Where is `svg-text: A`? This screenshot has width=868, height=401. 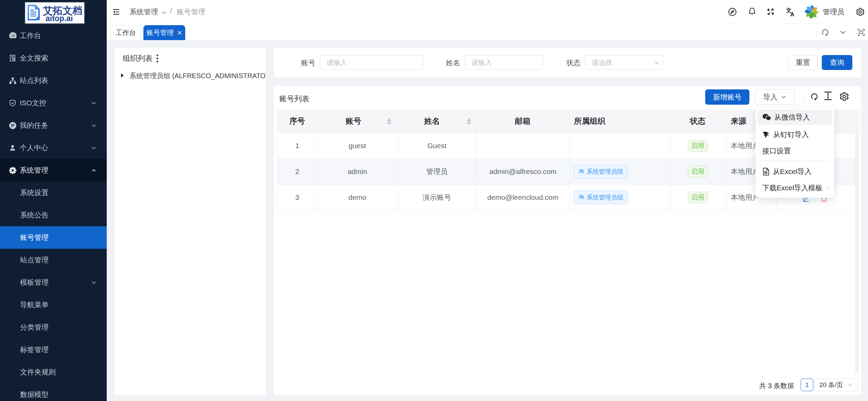 svg-text: A is located at coordinates (792, 14).